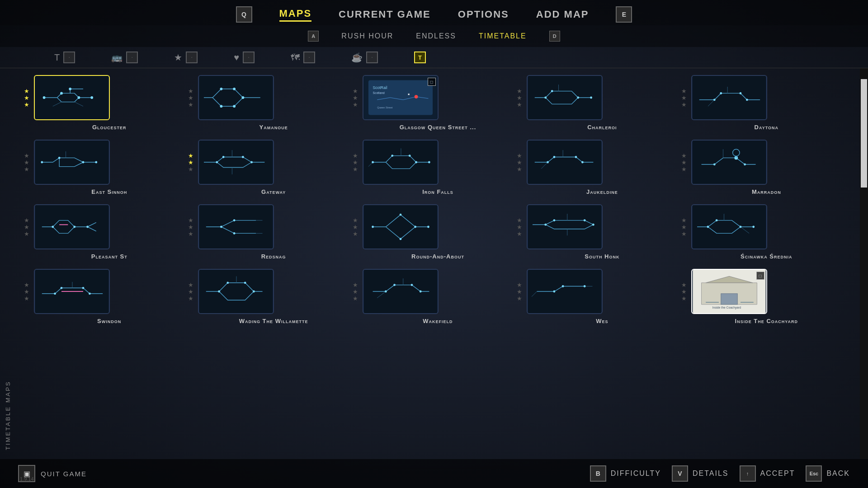  What do you see at coordinates (562, 14) in the screenshot?
I see `nav-add-map: Add Map` at bounding box center [562, 14].